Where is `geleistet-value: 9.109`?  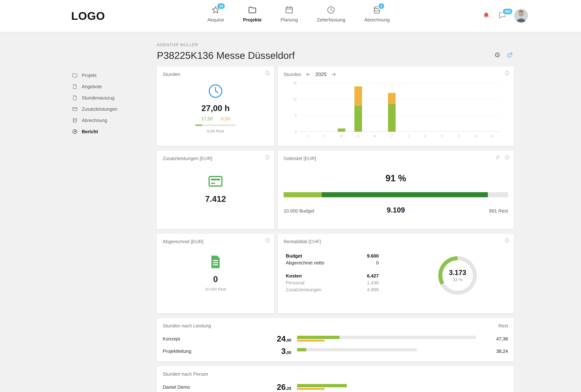 geleistet-value: 9.109 is located at coordinates (396, 210).